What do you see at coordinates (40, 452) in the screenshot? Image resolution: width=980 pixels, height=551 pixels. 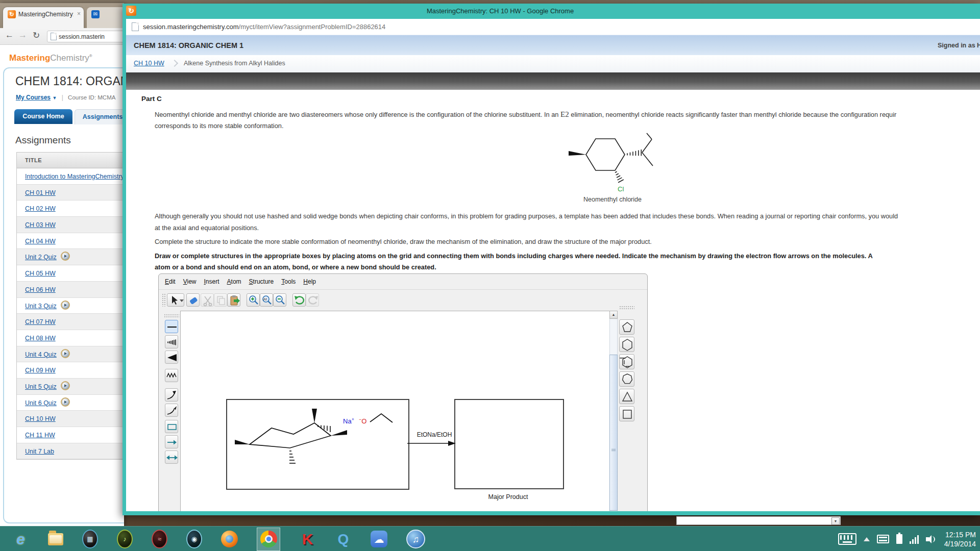 I see `assignment-link: Unit 7 Lab` at bounding box center [40, 452].